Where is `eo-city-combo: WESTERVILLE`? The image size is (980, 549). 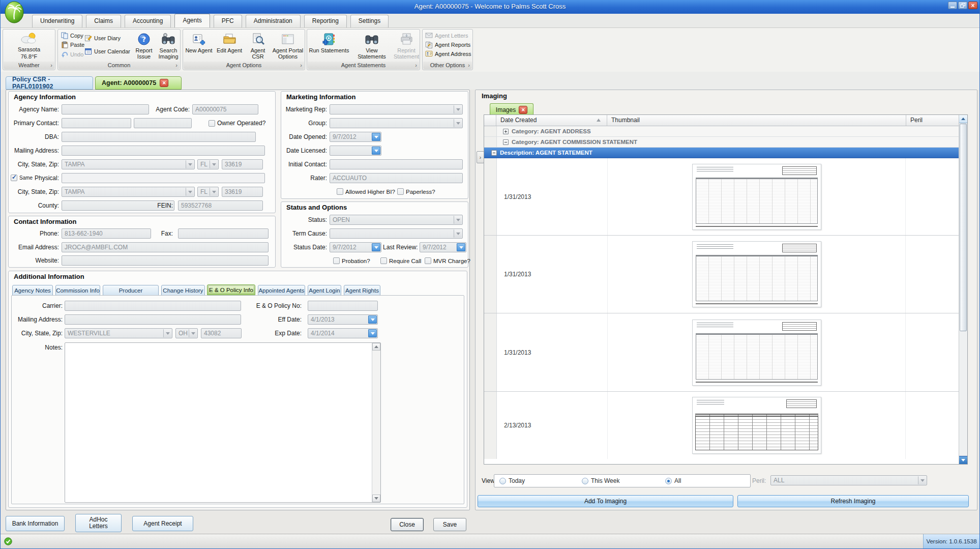
eo-city-combo: WESTERVILLE is located at coordinates (118, 333).